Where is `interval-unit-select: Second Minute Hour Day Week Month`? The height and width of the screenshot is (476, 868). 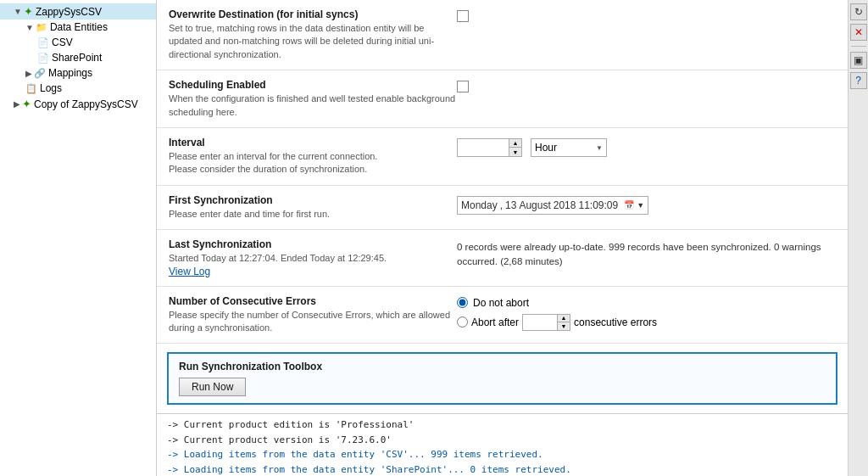
interval-unit-select: Second Minute Hour Day Week Month is located at coordinates (569, 148).